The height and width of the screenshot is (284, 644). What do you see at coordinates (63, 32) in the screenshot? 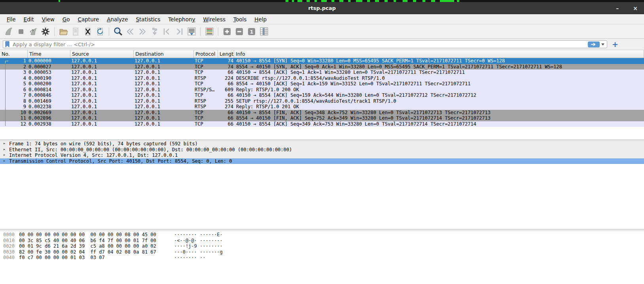
I see `open-file-button` at bounding box center [63, 32].